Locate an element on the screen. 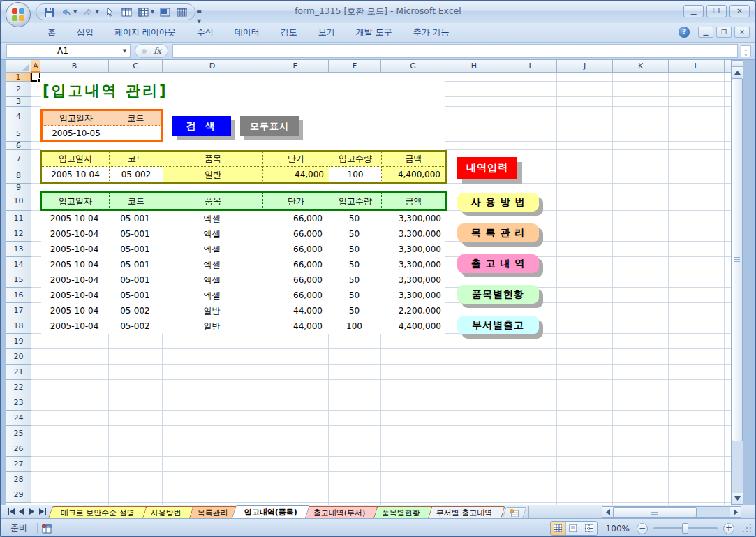 The image size is (756, 537). row-header-12: 12 is located at coordinates (19, 234).